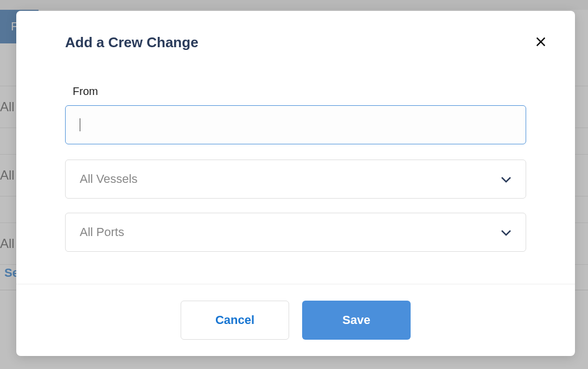 The width and height of the screenshot is (588, 369). Describe the element at coordinates (296, 232) in the screenshot. I see `port-select: All Ports` at that location.